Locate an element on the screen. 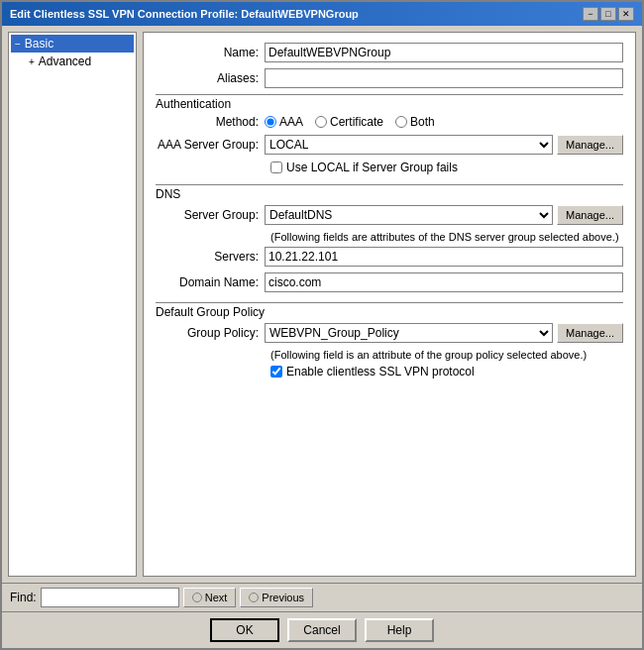 Image resolution: width=644 pixels, height=650 pixels. method-aaa-radio is located at coordinates (270, 122).